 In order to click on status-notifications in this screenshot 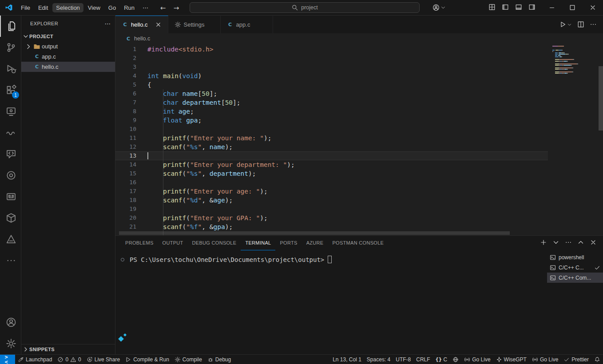, I will do `click(597, 360)`.